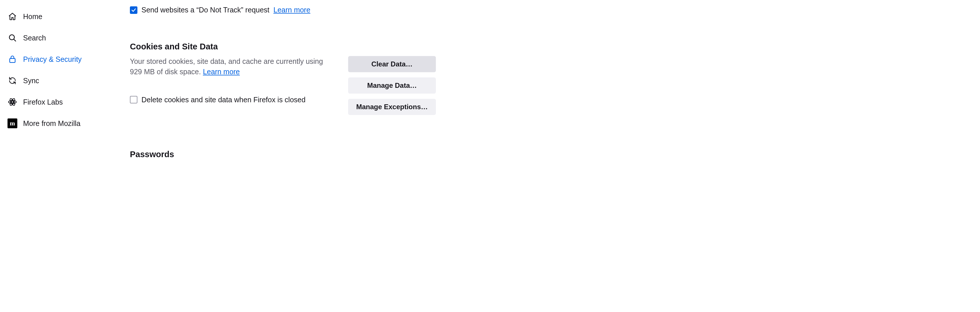 This screenshot has width=980, height=312. Describe the element at coordinates (65, 81) in the screenshot. I see `sidebar-item-sync: Sync` at that location.